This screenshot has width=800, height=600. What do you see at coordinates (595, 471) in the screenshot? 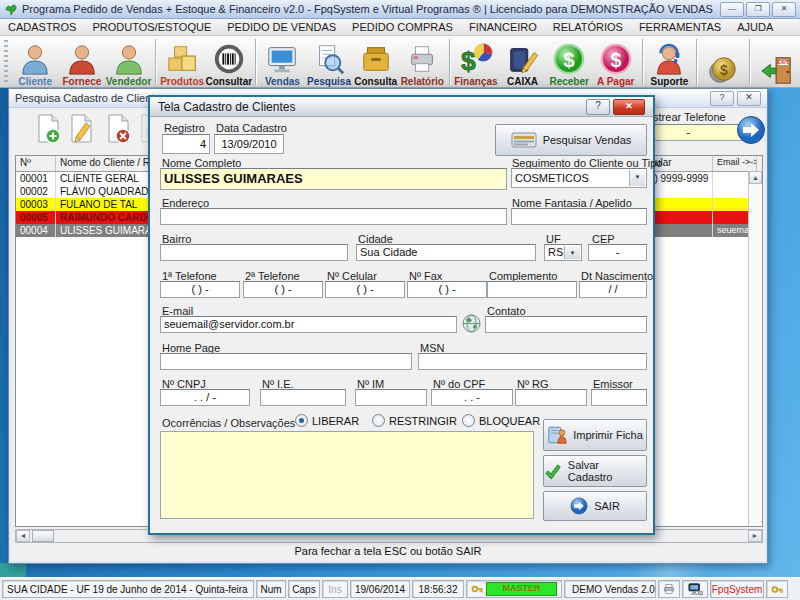
I see `salvar-cadastro-button: Salvar Cadastro` at bounding box center [595, 471].